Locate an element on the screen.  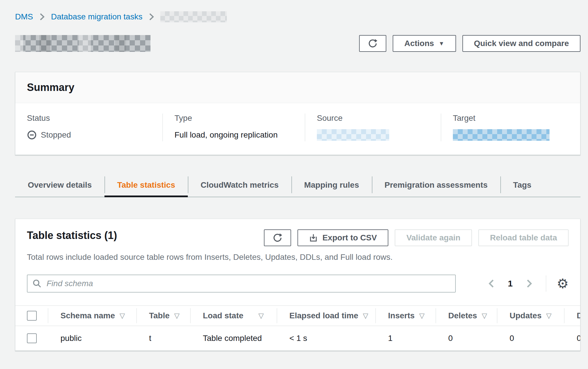
tab-label: Tags is located at coordinates (522, 185).